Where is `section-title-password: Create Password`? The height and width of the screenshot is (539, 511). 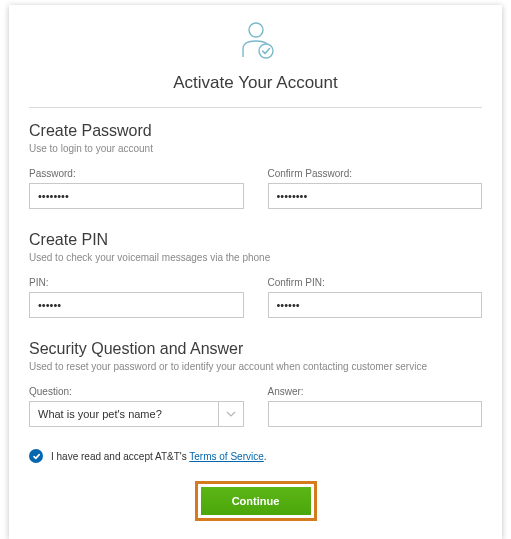
section-title-password: Create Password is located at coordinates (256, 131).